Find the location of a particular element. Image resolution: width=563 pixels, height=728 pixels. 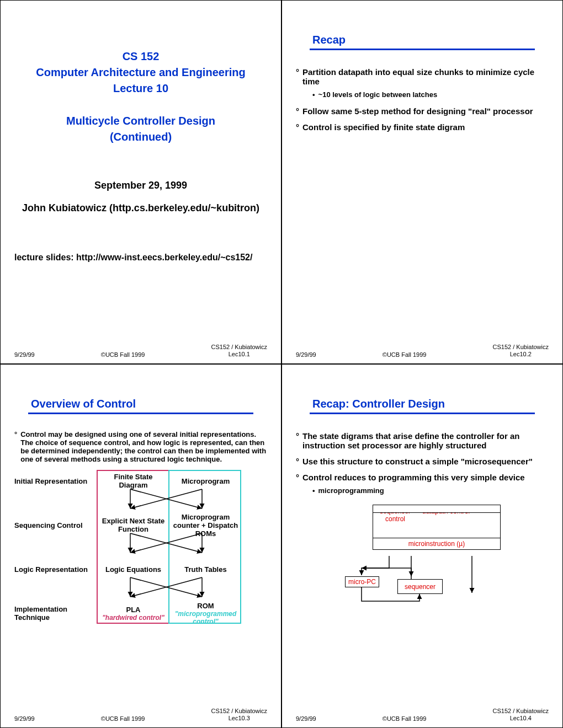

slide-title: Recap is located at coordinates (431, 40).